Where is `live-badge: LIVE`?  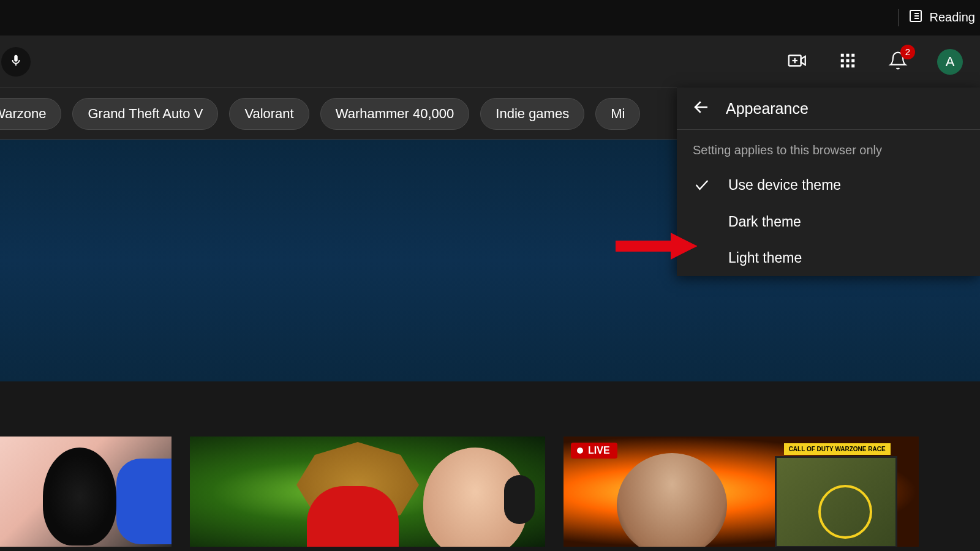
live-badge: LIVE is located at coordinates (594, 451).